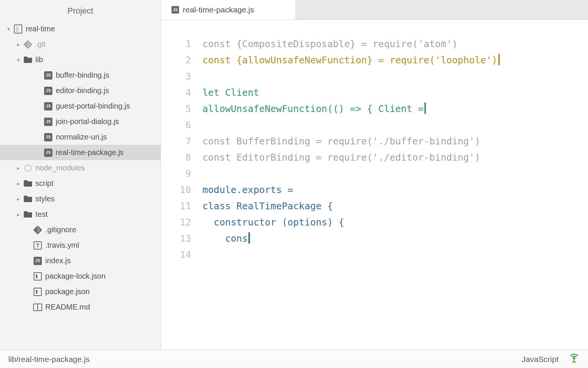 The width and height of the screenshot is (588, 368). I want to click on status-bar: lib/real-time-package.js JavaScript, so click(294, 359).